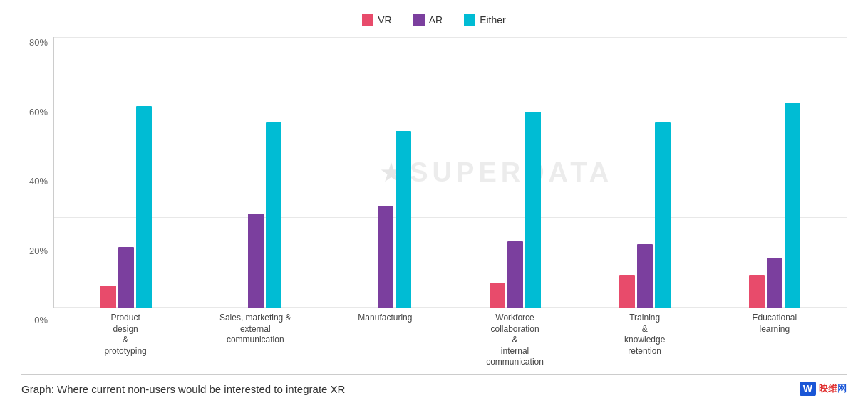  What do you see at coordinates (183, 389) in the screenshot?
I see `footer-text: Graph: Where current non-users would be …` at bounding box center [183, 389].